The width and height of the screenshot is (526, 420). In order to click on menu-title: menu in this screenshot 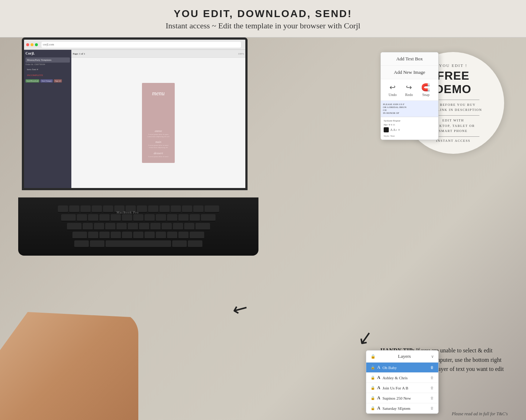, I will do `click(158, 107)`.